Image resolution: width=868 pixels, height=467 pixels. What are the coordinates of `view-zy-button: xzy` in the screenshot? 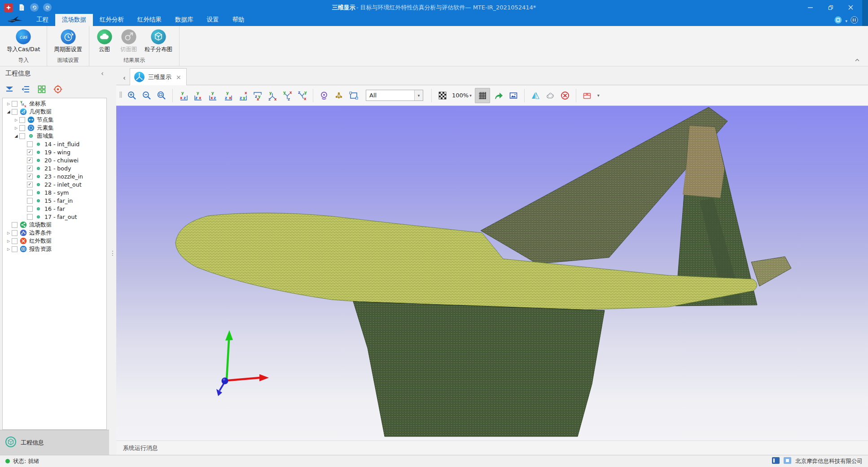 It's located at (243, 96).